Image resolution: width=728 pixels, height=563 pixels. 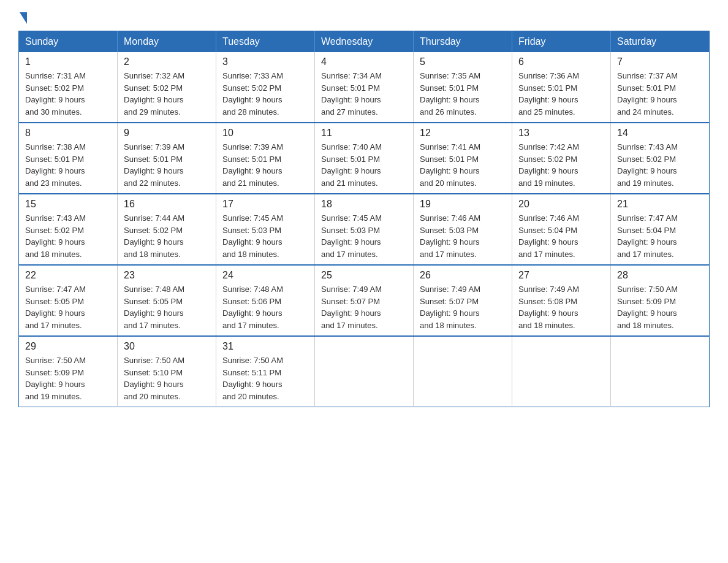 I want to click on day-cell: 26 Sunrise: 7:49 AMSunset: 5:07 PMDaylig…, so click(x=463, y=301).